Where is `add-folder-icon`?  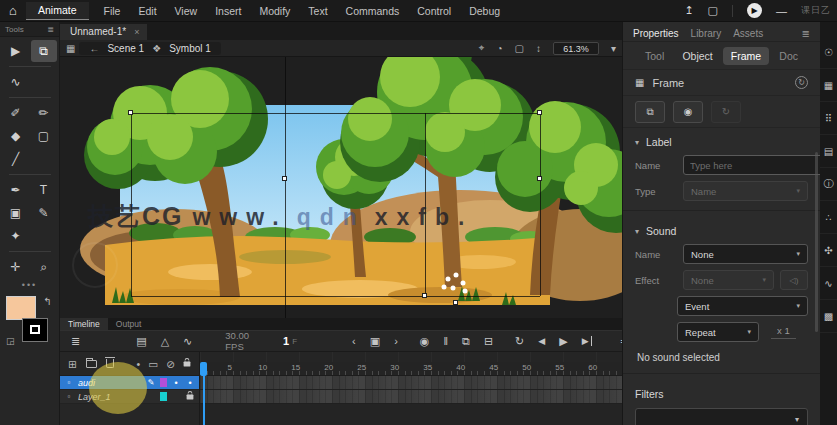
add-folder-icon is located at coordinates (92, 364).